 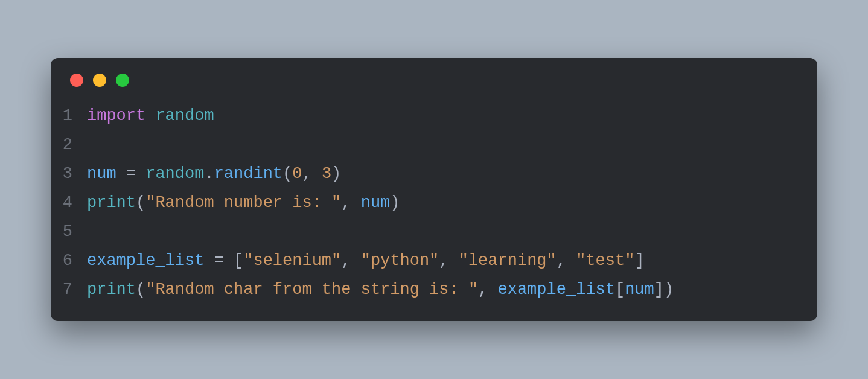 I want to click on line-number: 7, so click(x=69, y=290).